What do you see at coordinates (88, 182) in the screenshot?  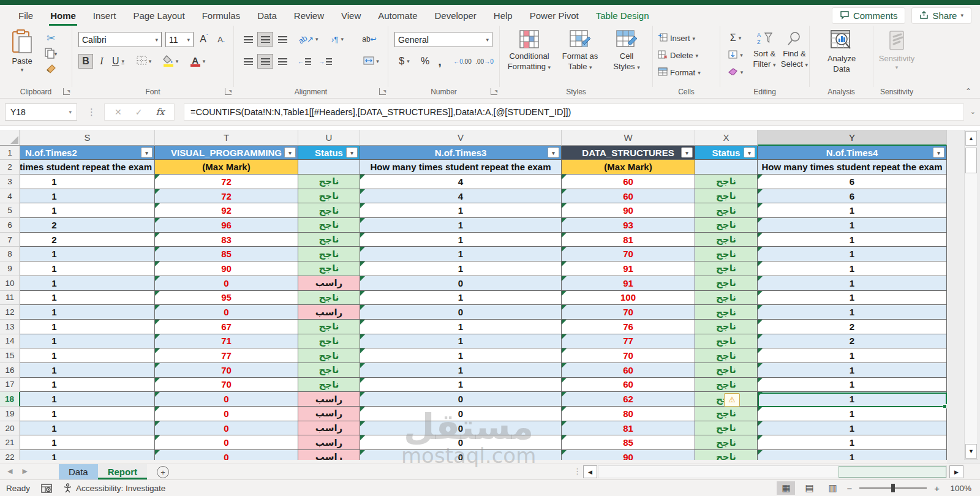 I see `cell-S3: 1` at bounding box center [88, 182].